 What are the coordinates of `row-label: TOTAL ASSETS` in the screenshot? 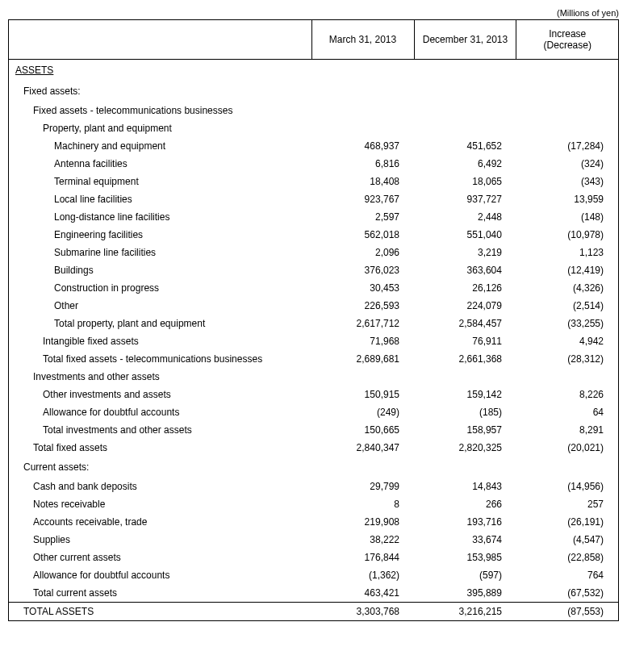 It's located at (161, 611).